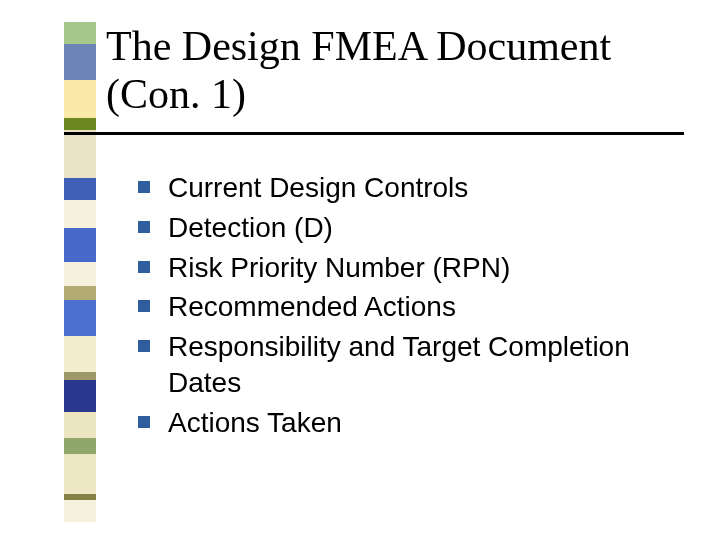 The width and height of the screenshot is (720, 540). What do you see at coordinates (408, 365) in the screenshot?
I see `list-item: Responsibility and Target Completion Dat…` at bounding box center [408, 365].